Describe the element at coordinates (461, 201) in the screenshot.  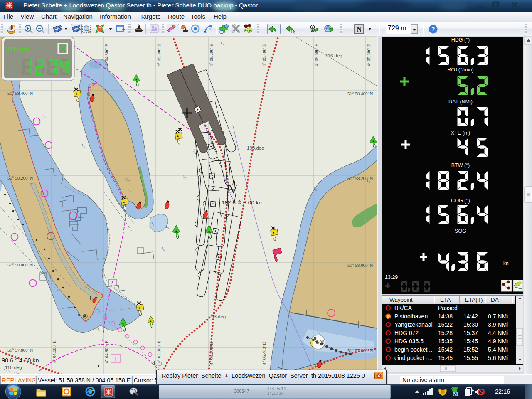
I see `svg-text: COG (°)` at that location.